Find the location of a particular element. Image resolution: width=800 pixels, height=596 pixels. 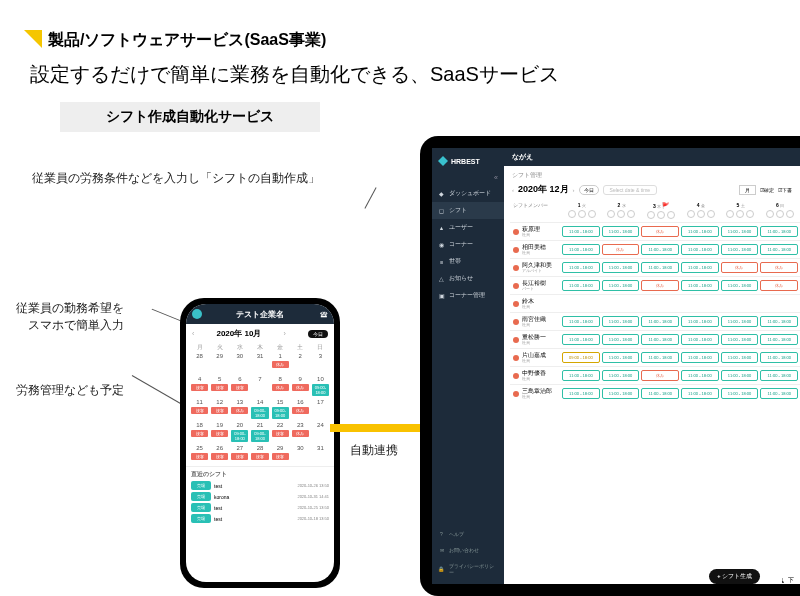

phone-prev-month: ‹ is located at coordinates (193, 334).